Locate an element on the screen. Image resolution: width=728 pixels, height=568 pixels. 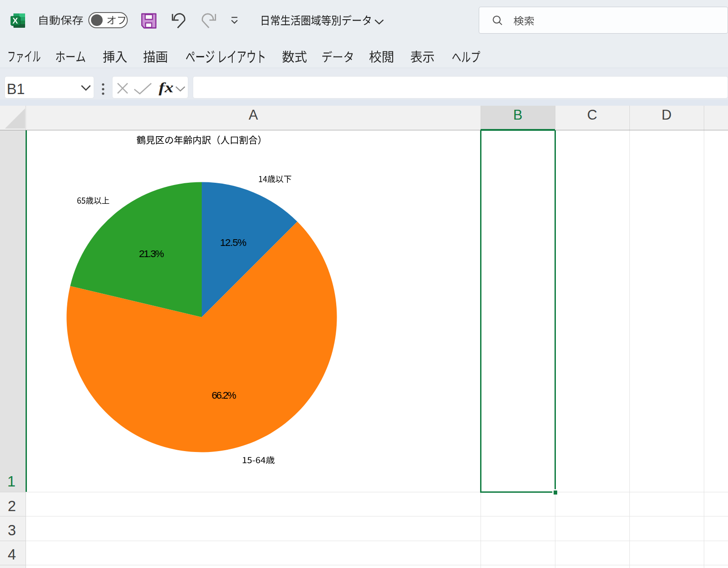
svg-text: 4 is located at coordinates (12, 555).